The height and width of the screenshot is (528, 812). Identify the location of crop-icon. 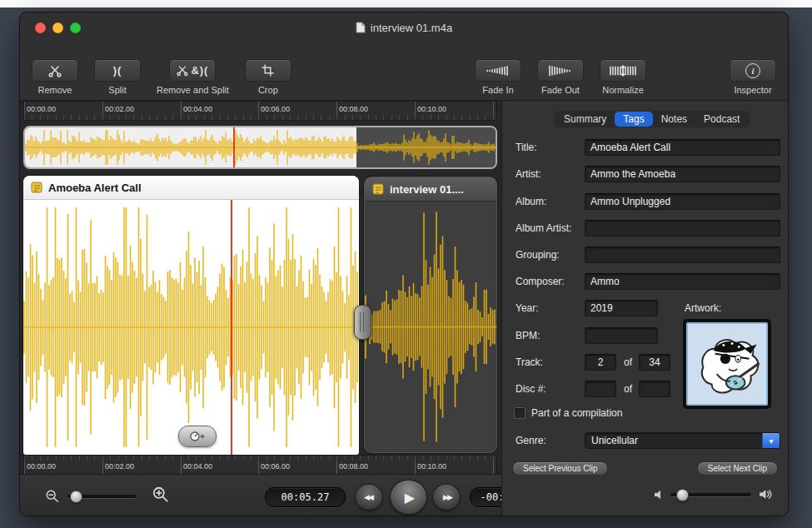
(268, 70).